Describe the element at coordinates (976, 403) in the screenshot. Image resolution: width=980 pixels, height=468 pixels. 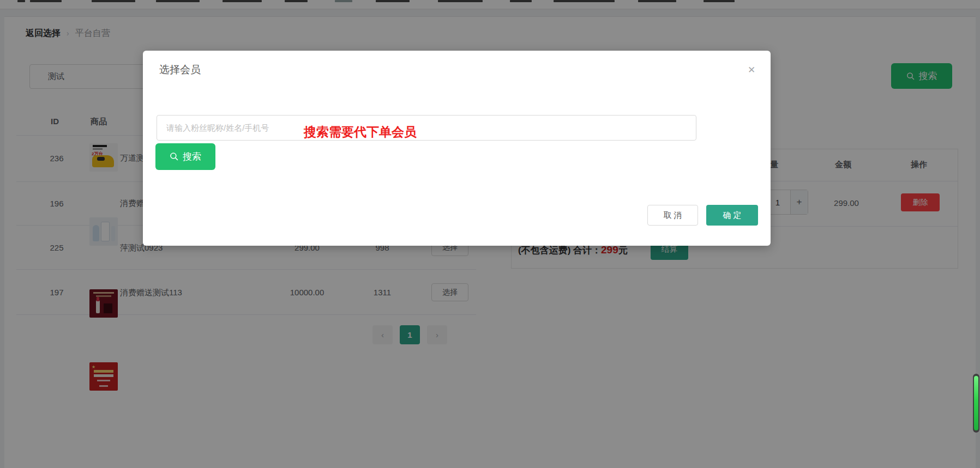
I see `scrollbar-thumb` at that location.